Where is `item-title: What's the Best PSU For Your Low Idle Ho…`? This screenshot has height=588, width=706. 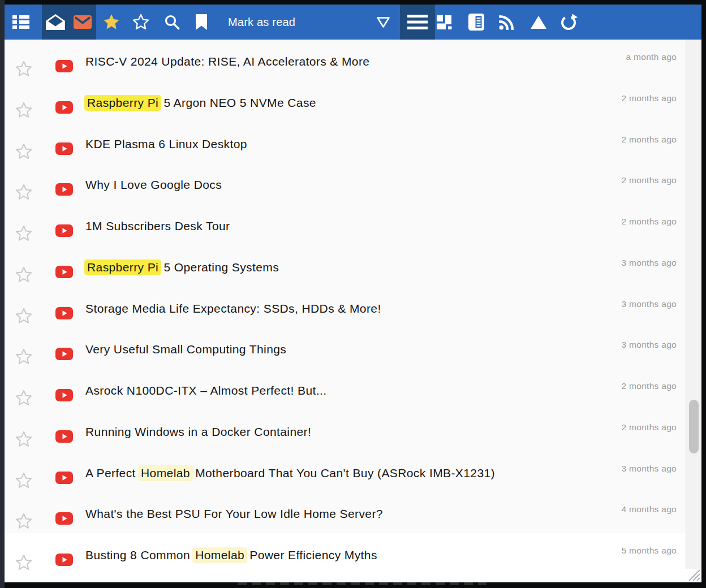
item-title: What's the Best PSU For Your Low Idle Ho… is located at coordinates (234, 513).